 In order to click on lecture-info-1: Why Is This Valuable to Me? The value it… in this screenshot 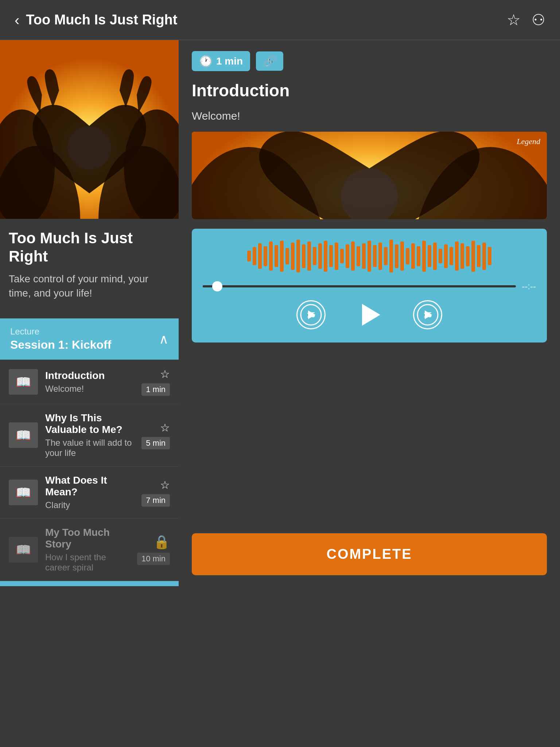, I will do `click(90, 435)`.